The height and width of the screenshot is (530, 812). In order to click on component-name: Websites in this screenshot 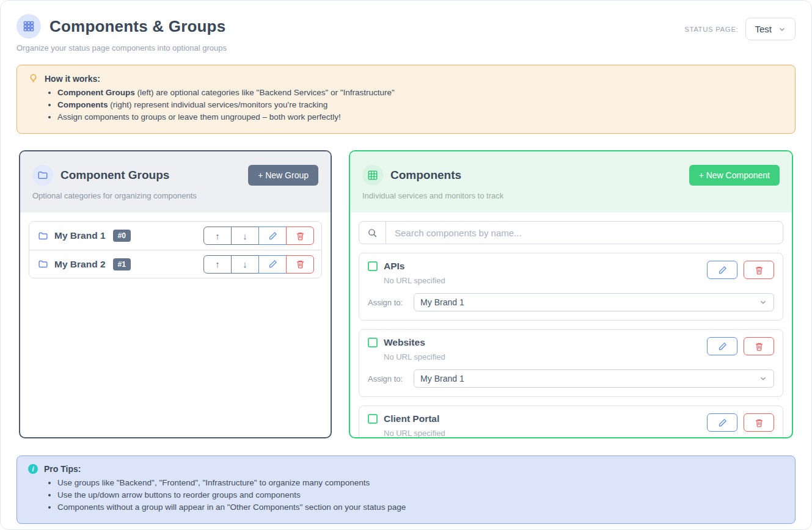, I will do `click(404, 343)`.